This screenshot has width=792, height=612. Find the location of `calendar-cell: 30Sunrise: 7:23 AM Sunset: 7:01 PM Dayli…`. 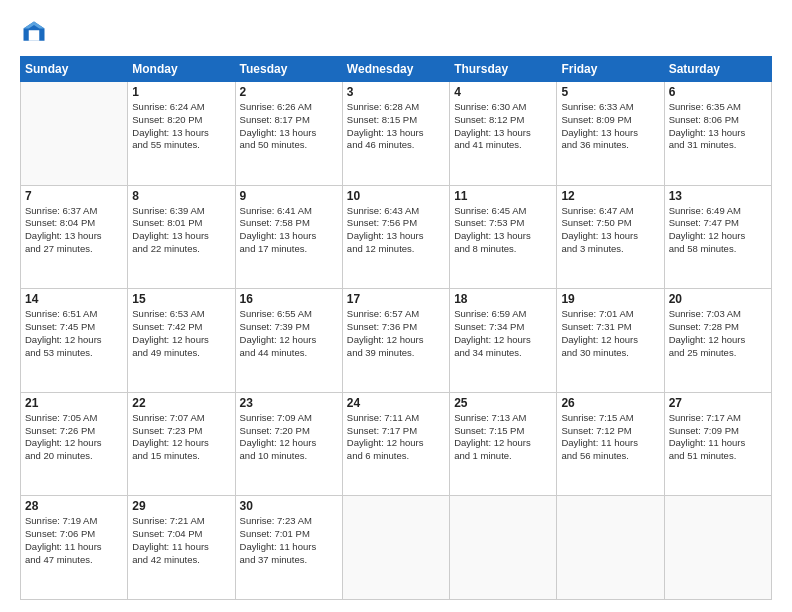

calendar-cell: 30Sunrise: 7:23 AM Sunset: 7:01 PM Dayli… is located at coordinates (288, 548).